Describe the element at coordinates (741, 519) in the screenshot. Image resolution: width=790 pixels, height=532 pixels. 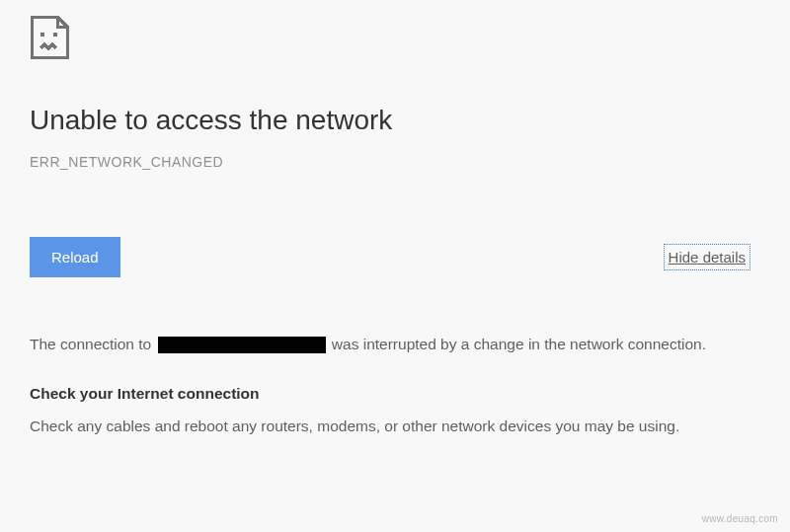
I see `watermark: www.deuaq.com` at that location.